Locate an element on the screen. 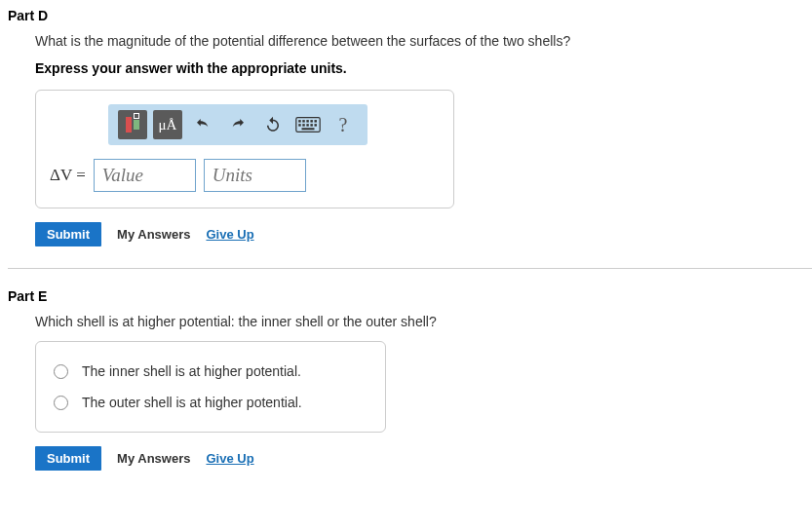 The width and height of the screenshot is (812, 530). answer-row: ΔV = is located at coordinates (245, 175).